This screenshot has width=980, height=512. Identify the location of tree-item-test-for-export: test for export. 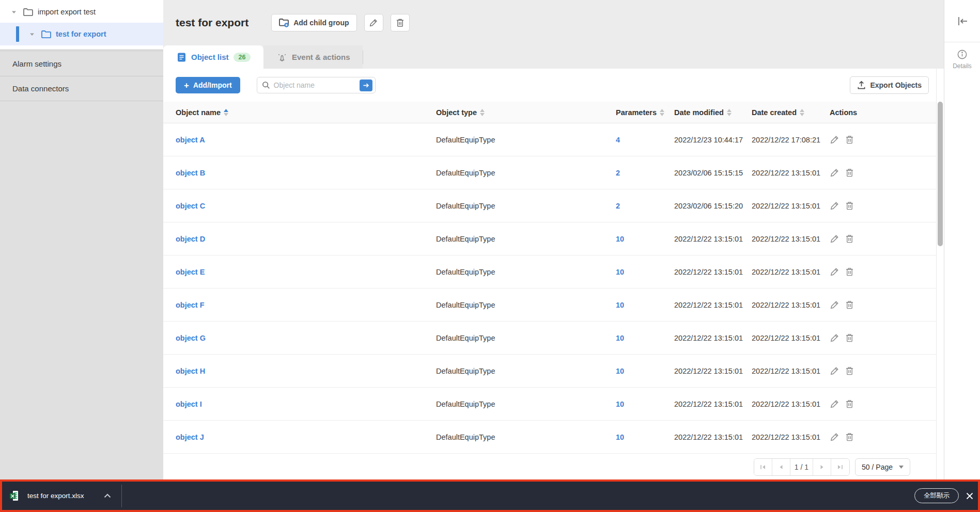
(82, 34).